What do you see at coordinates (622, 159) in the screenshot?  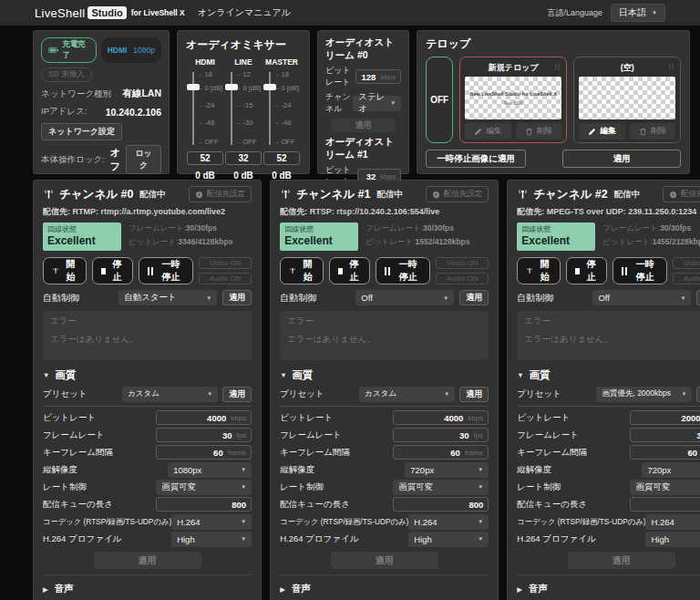 I see `telop-apply-button: 適用` at bounding box center [622, 159].